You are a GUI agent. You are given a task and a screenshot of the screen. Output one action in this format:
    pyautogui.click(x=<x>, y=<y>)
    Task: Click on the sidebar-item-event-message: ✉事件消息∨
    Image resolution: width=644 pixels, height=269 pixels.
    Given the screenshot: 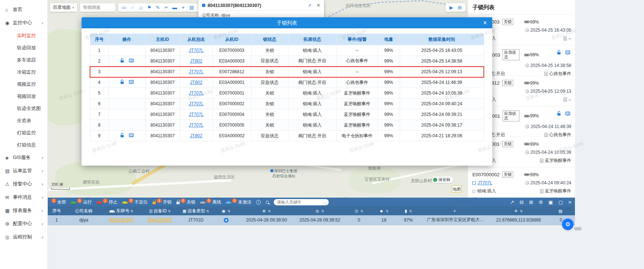 What is the action you would take?
    pyautogui.click(x=24, y=197)
    